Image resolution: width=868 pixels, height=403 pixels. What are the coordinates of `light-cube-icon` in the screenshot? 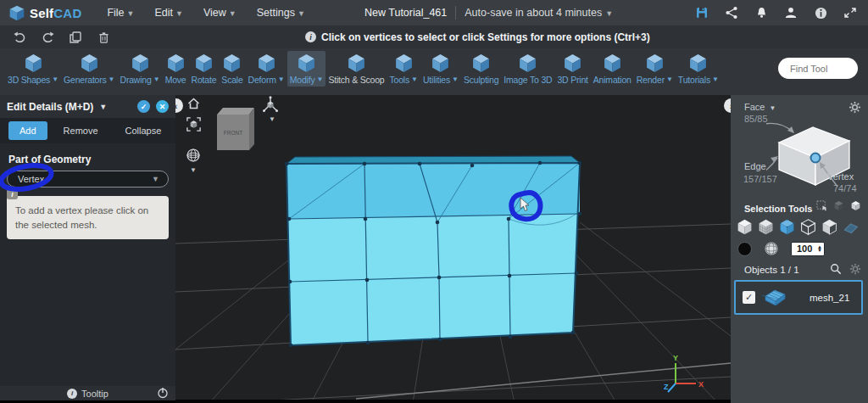 It's located at (856, 205).